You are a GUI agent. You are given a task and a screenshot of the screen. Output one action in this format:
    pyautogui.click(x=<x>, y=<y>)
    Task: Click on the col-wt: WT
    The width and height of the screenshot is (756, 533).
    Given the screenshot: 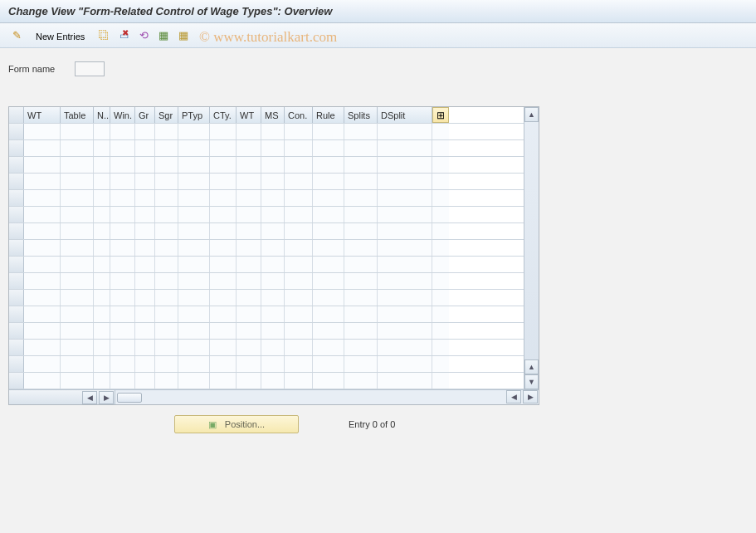 What is the action you would take?
    pyautogui.click(x=42, y=115)
    